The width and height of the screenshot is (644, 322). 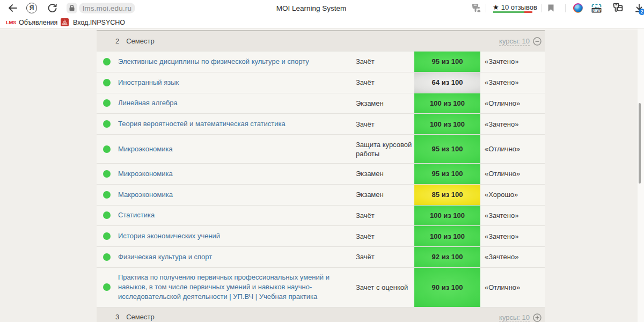 What do you see at coordinates (148, 103) in the screenshot?
I see `course-link: Линейная алгебра` at bounding box center [148, 103].